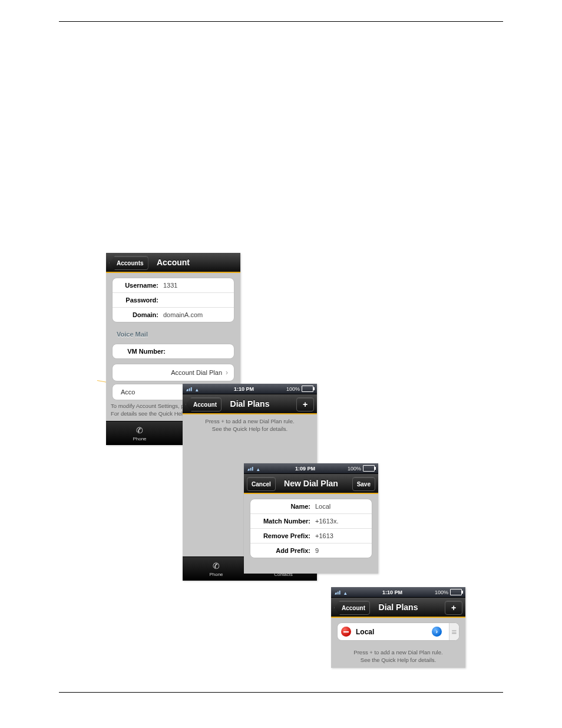 The image size is (562, 728). I want to click on advanced-row-label: Acco, so click(128, 392).